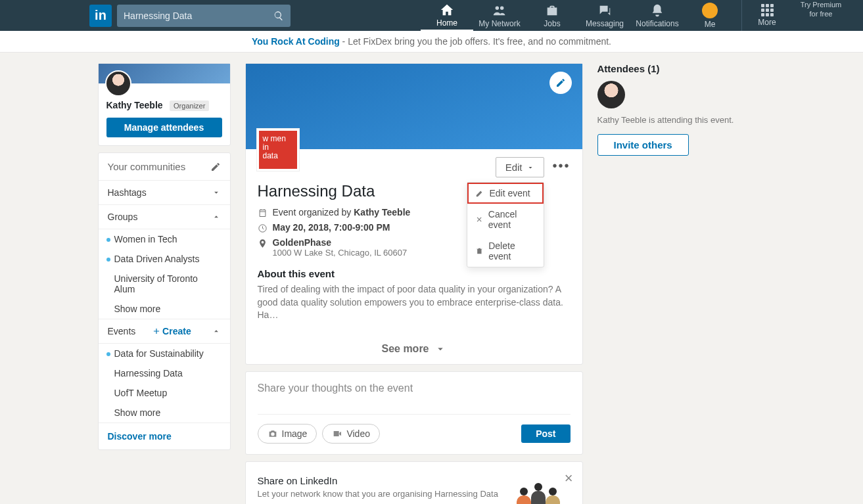 This screenshot has width=863, height=504. I want to click on close-share-button: ×, so click(569, 478).